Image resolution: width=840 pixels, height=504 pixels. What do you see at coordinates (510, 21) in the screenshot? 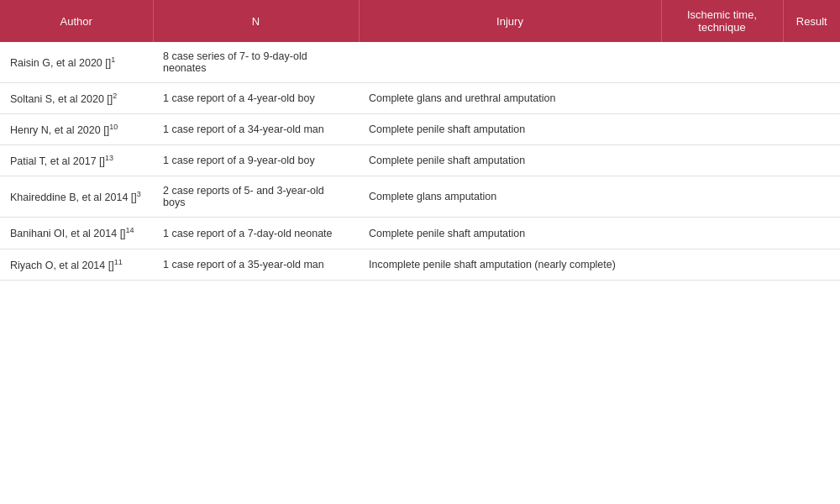
I see `col-header-injury: Injury` at bounding box center [510, 21].